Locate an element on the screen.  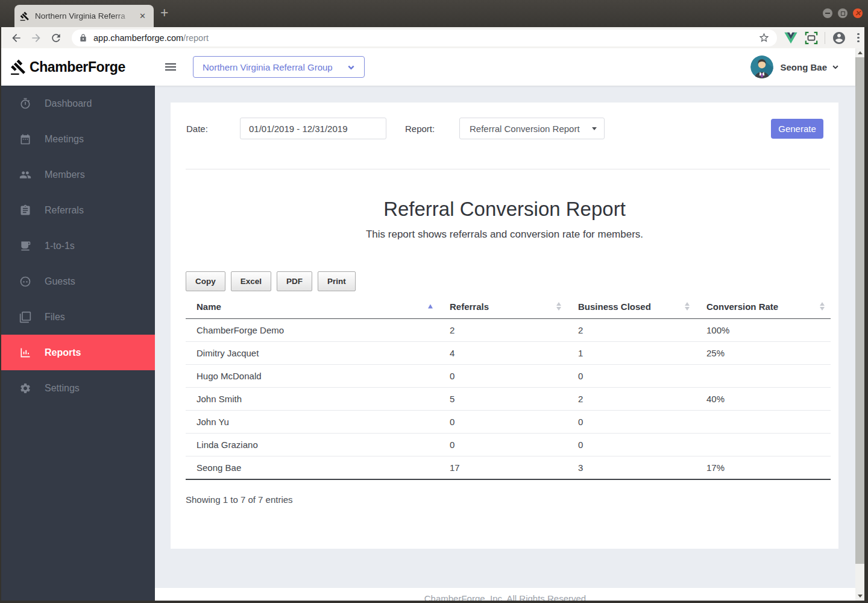
coffee-icon is located at coordinates (25, 246).